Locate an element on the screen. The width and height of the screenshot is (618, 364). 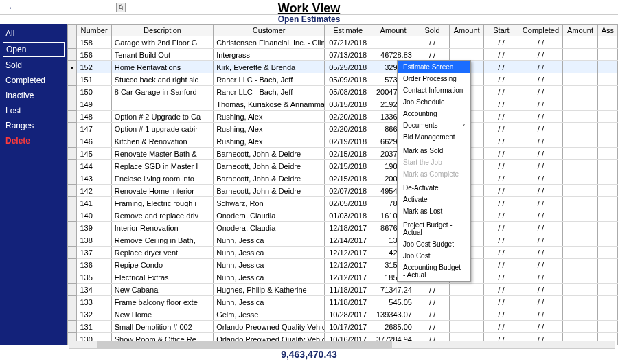
ctx-mark-as-complete: Mark as Complete is located at coordinates (434, 174).